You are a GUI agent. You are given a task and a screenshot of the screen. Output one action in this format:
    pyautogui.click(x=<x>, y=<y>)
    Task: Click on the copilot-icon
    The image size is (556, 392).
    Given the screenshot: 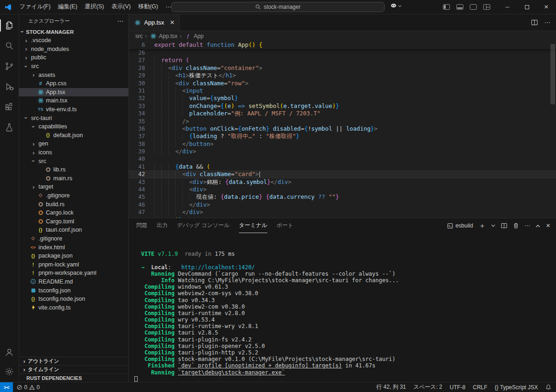 What is the action you would take?
    pyautogui.click(x=396, y=6)
    